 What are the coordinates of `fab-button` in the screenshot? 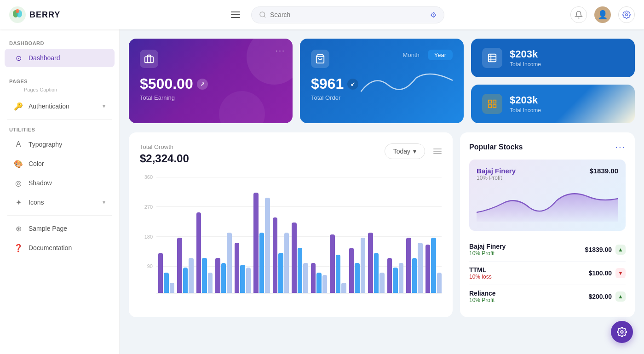 It's located at (622, 332).